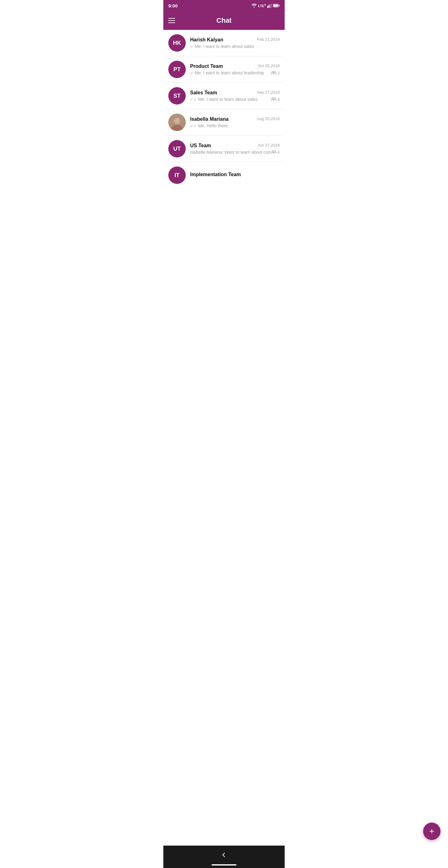 Image resolution: width=448 pixels, height=868 pixels. What do you see at coordinates (235, 175) in the screenshot?
I see `chat-info: Implementation Team` at bounding box center [235, 175].